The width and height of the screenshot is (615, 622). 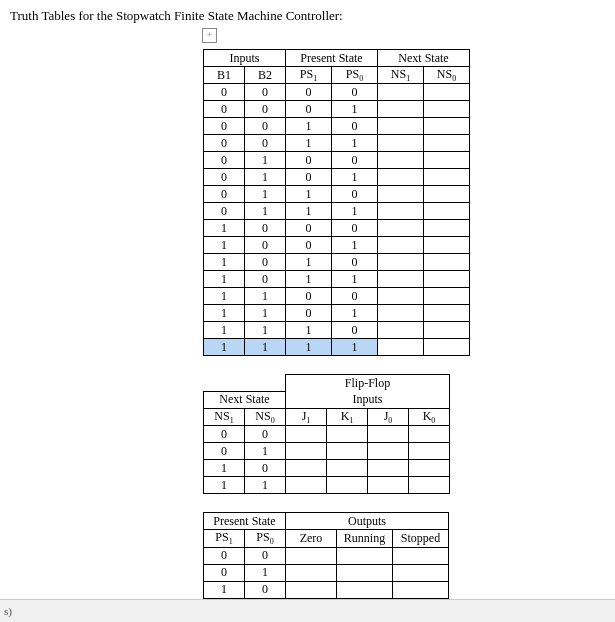 I want to click on table-anchor-icon: +, so click(x=210, y=36).